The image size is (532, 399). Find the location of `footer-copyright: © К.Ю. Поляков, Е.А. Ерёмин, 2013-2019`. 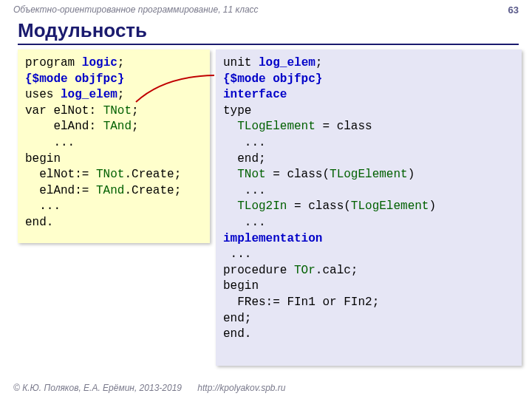

footer-copyright: © К.Ю. Поляков, Е.А. Ерёмин, 2013-2019 is located at coordinates (98, 388).